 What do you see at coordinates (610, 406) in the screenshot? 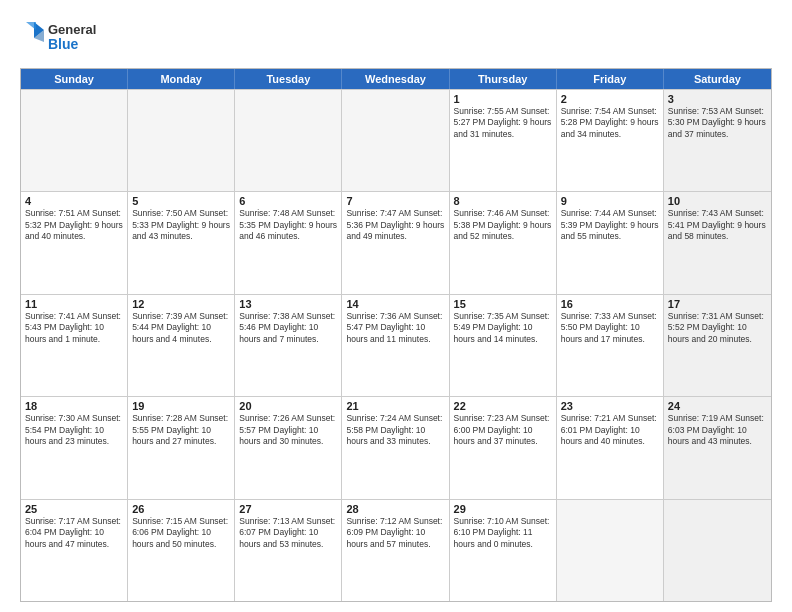
I see `day-number: 23` at bounding box center [610, 406].